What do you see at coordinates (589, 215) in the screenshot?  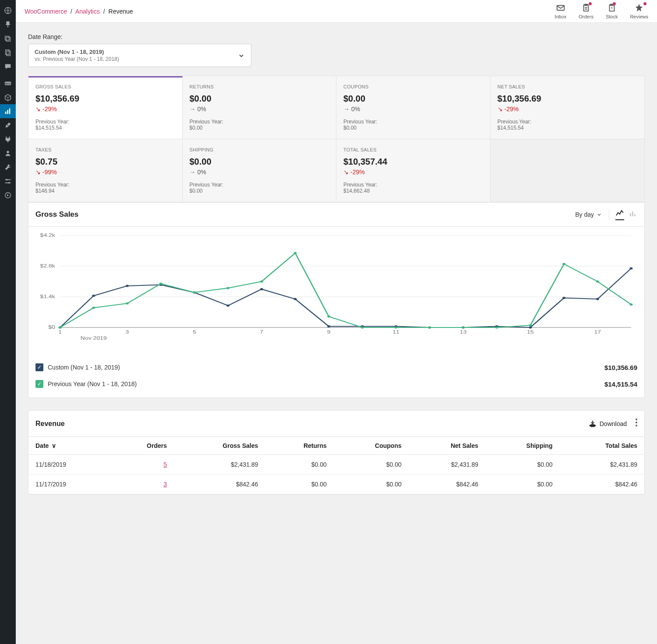 I see `interval-dropdown: By day` at bounding box center [589, 215].